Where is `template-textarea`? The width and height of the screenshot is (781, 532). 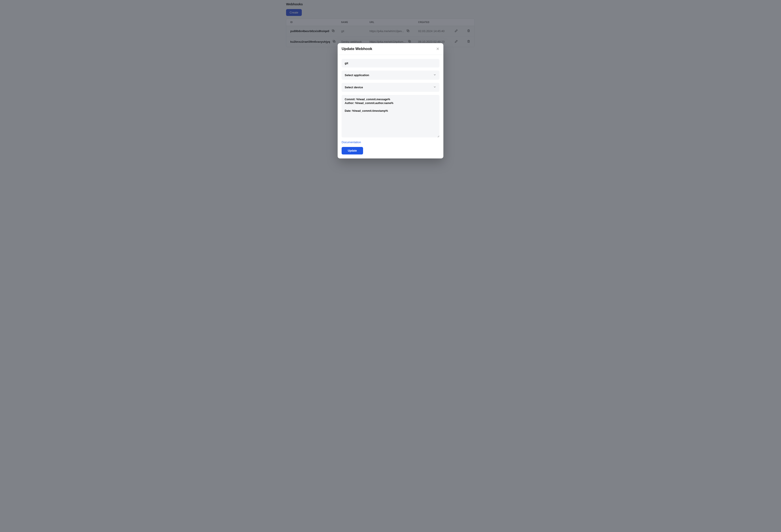 template-textarea is located at coordinates (390, 116).